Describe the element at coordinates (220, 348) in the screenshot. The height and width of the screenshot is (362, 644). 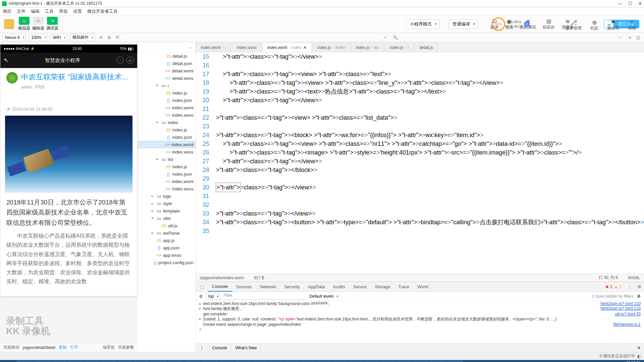
I see `drawer-tab-console: Console` at that location.